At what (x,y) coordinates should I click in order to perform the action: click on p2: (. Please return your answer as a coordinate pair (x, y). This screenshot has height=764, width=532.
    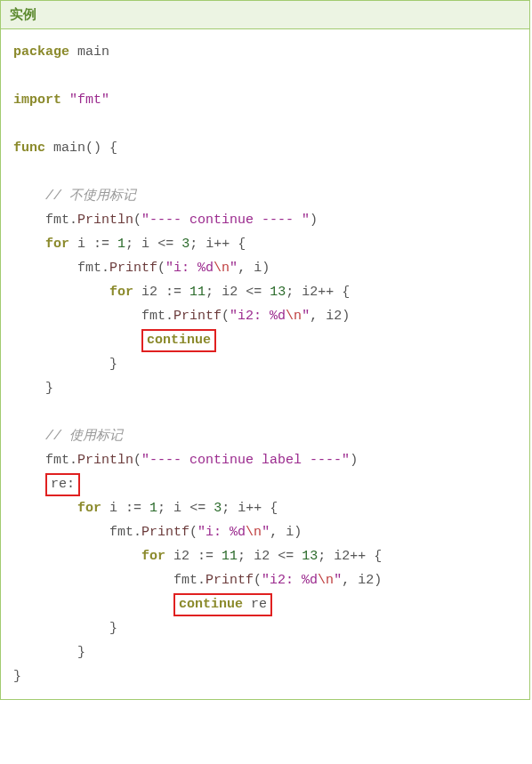
    Looking at the image, I should click on (162, 269).